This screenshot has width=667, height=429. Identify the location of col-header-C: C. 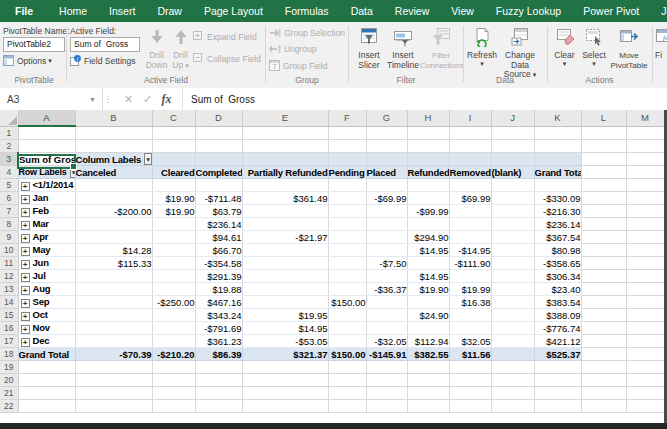
(174, 118).